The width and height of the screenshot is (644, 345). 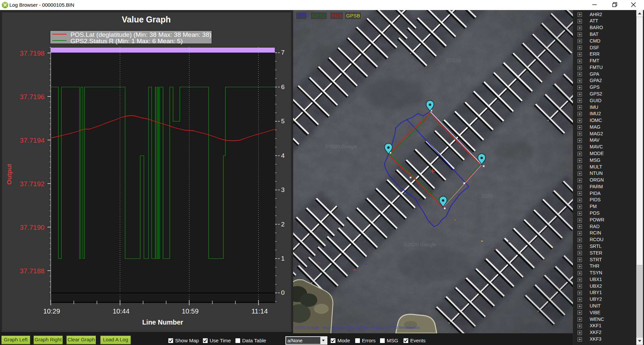 What do you see at coordinates (453, 60) in the screenshot?
I see `svg-text: ©2020` at bounding box center [453, 60].